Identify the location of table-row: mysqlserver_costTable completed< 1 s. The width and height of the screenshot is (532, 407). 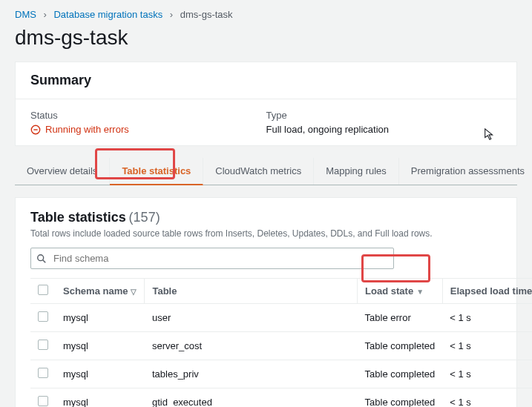
(281, 346).